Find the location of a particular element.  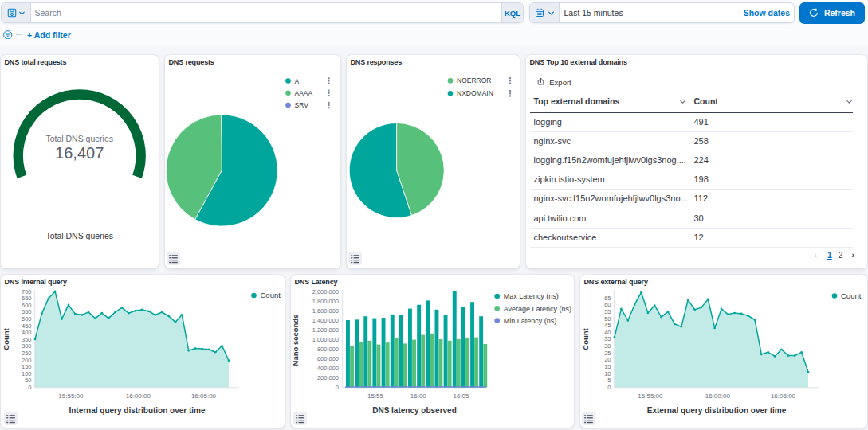

svg-text: 450 is located at coordinates (27, 326).